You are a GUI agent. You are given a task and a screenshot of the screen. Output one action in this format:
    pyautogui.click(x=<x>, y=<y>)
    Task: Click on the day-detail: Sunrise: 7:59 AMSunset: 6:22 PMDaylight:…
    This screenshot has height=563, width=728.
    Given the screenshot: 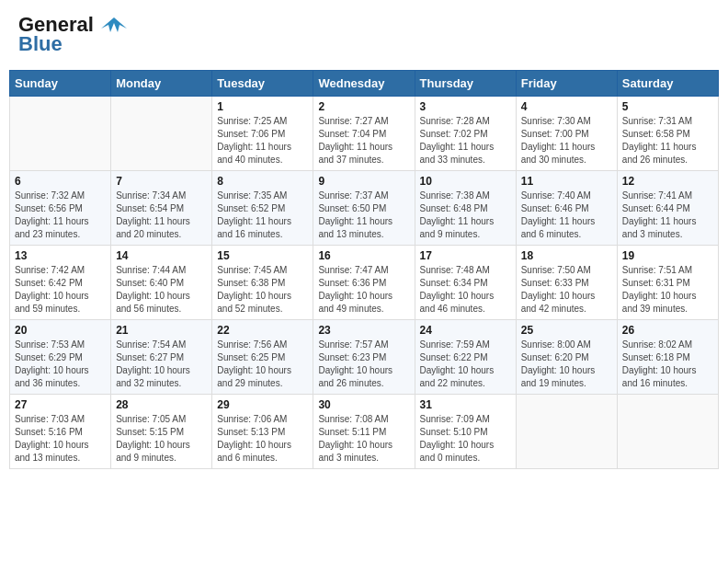 What is the action you would take?
    pyautogui.click(x=465, y=364)
    